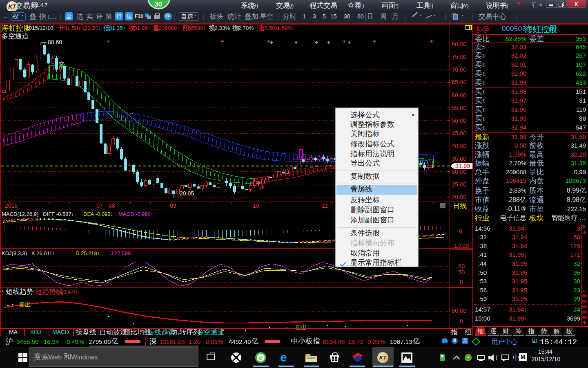 The image size is (588, 368). What do you see at coordinates (459, 82) in the screenshot?
I see `svg-text: 65.00` at bounding box center [459, 82].